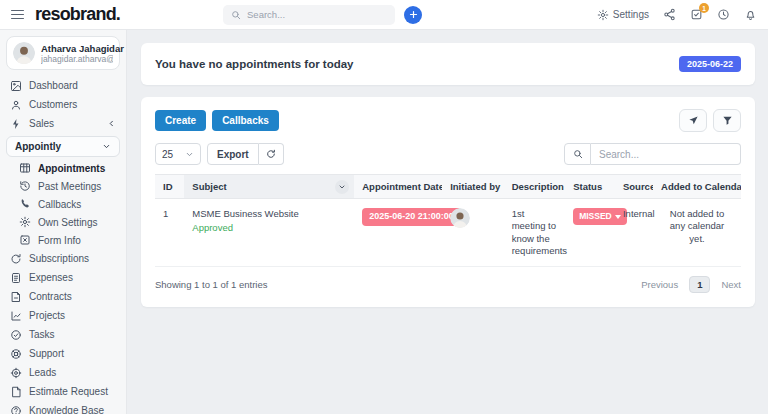  Describe the element at coordinates (272, 154) in the screenshot. I see `refresh-button` at that location.